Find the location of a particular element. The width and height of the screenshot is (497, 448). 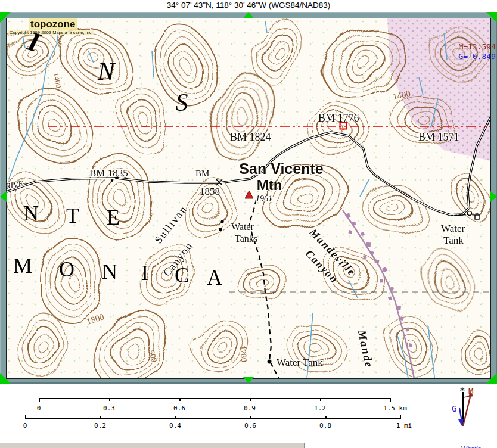

whats-this-link: What's This? is located at coordinates (479, 447).